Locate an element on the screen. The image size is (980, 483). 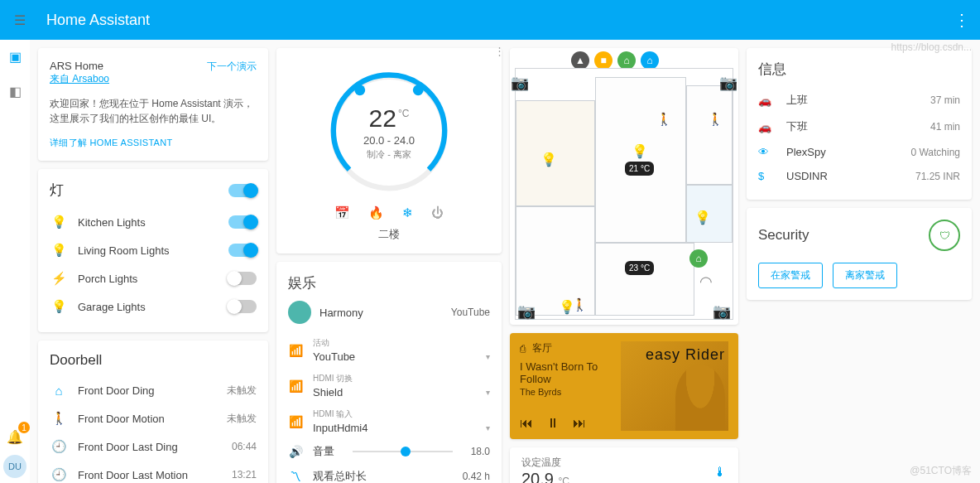
welcome-card: ARS Home 来自 Arsaboo 下一个演示 欢迎回家！您现在位于 Hom… is located at coordinates (153, 104).